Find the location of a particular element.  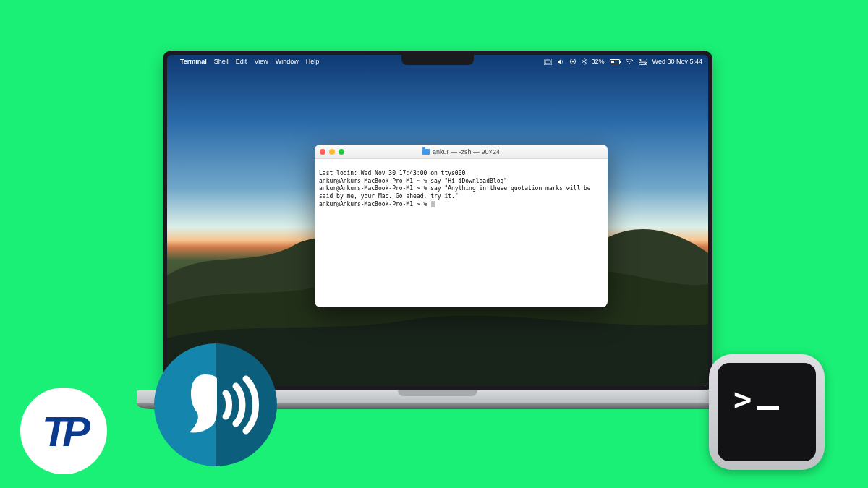

menubar-app-name: Terminal is located at coordinates (194, 61).